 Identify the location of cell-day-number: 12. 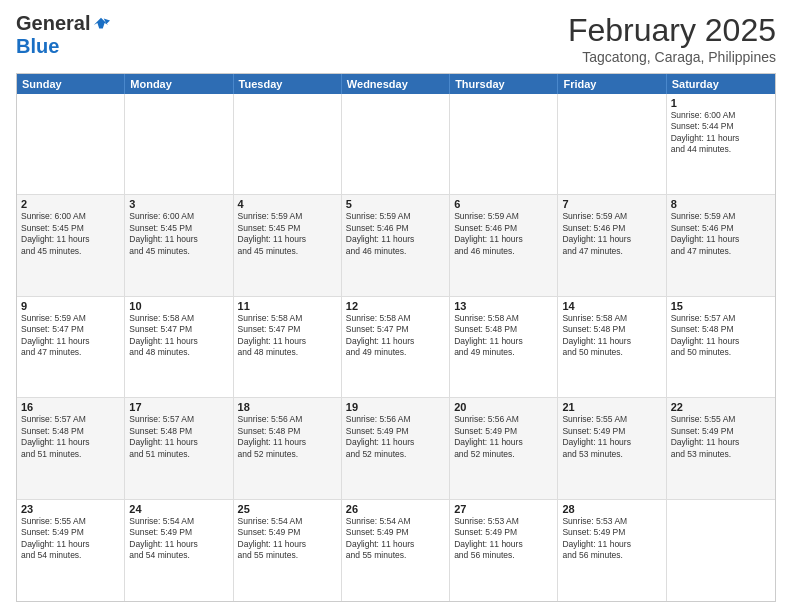
(396, 306).